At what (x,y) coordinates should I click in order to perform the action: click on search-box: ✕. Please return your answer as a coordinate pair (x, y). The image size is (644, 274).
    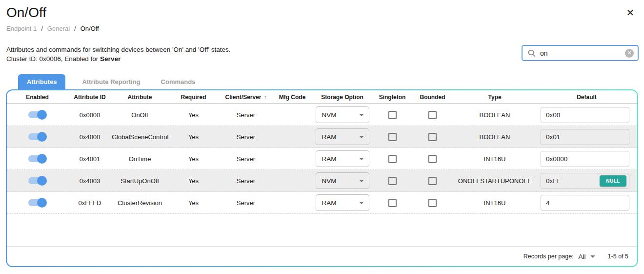
    Looking at the image, I should click on (580, 53).